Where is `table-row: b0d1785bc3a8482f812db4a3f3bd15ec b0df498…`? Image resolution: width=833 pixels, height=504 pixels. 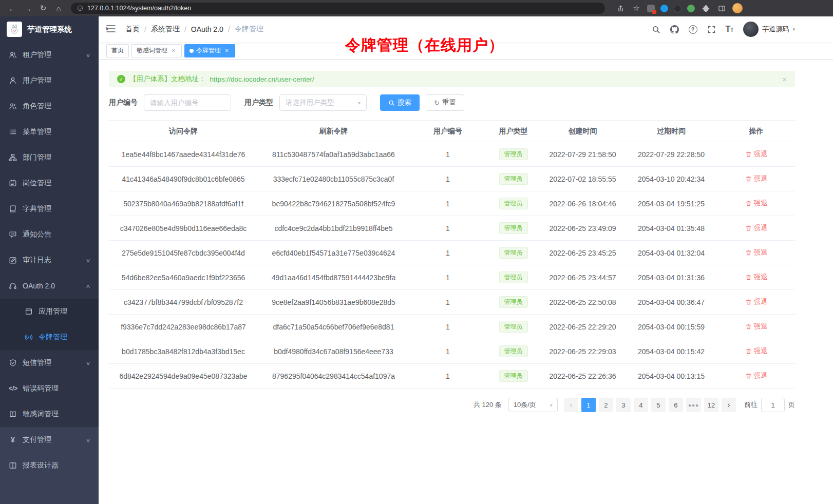
table-row: b0d1785bc3a8482f812db4a3f3bd15ec b0df498… is located at coordinates (452, 352).